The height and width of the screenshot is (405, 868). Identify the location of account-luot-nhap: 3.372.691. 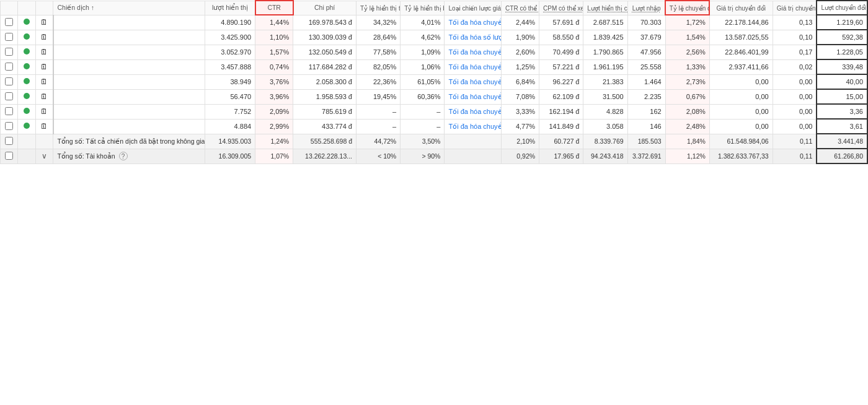
(646, 156).